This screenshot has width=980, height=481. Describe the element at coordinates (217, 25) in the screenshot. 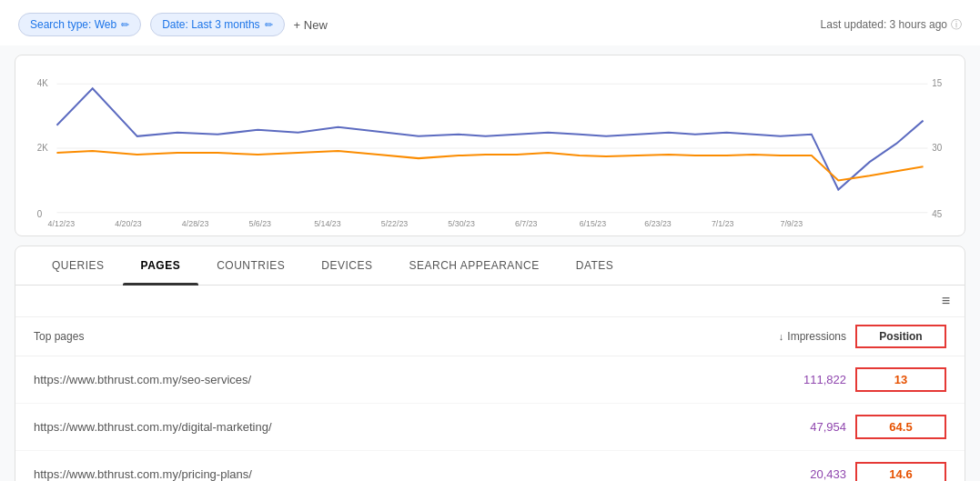

I see `date-filter: Date: Last 3 months ✏` at that location.